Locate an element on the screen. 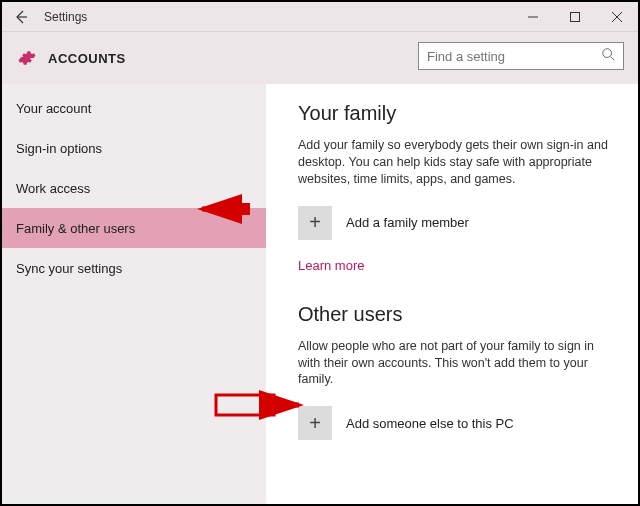  sidebar-item-work-access: Work access is located at coordinates (134, 188).